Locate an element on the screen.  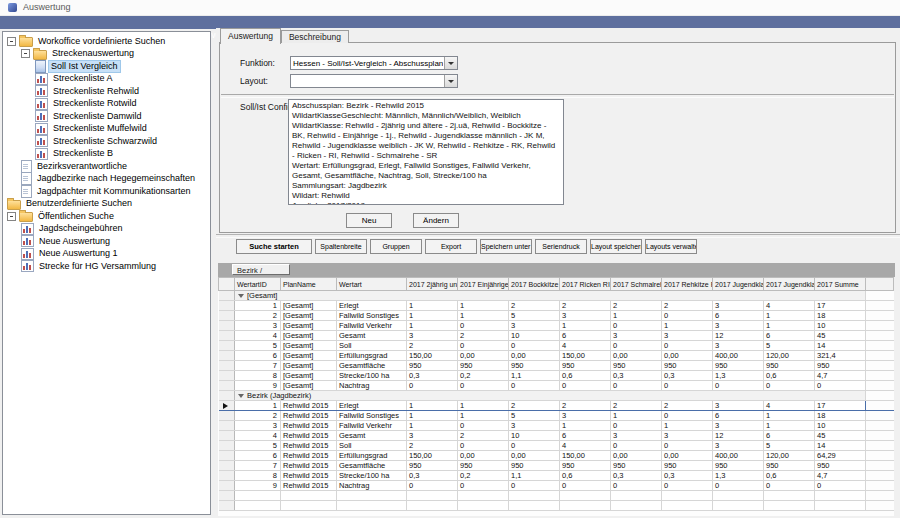
aendern-button: Ändern is located at coordinates (436, 220).